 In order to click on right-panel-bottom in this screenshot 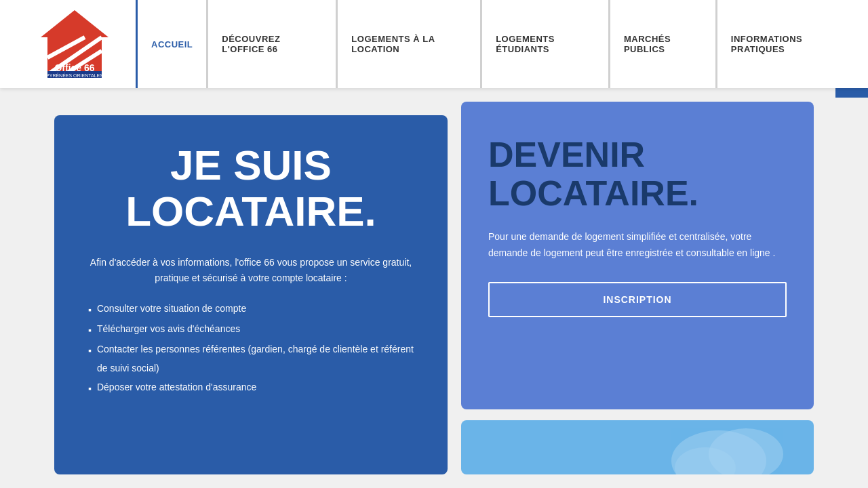, I will do `click(637, 447)`.